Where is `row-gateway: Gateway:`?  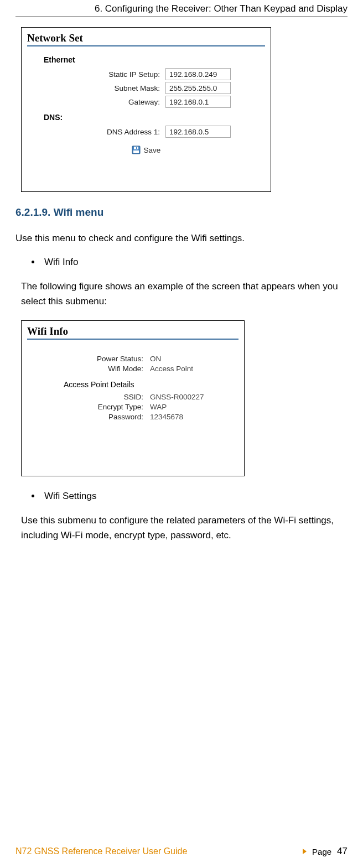 row-gateway: Gateway: is located at coordinates (146, 102).